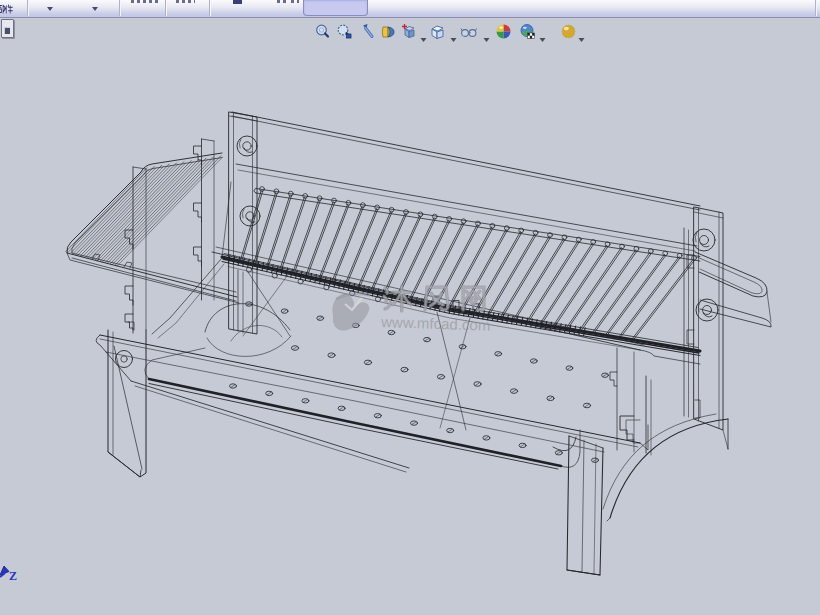 This screenshot has width=820, height=615. Describe the element at coordinates (322, 34) in the screenshot. I see `zoom-to-fit-icon` at that location.